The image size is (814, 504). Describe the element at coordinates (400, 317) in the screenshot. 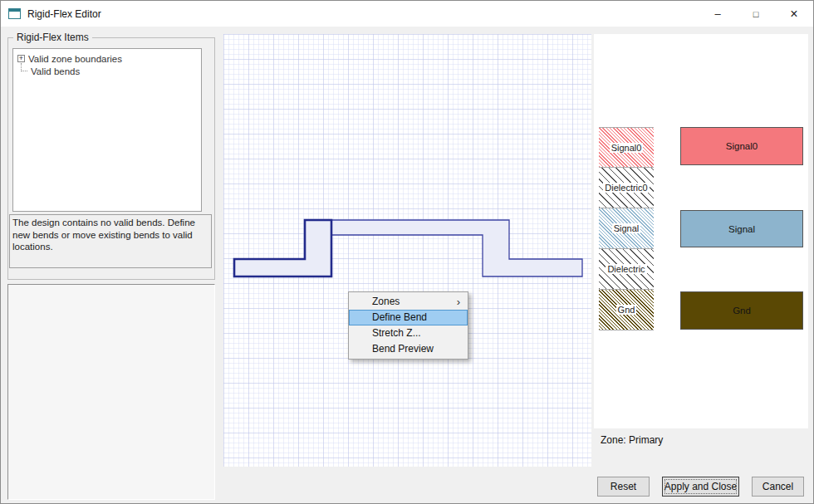

I see `menu-item-label: Define Bend` at that location.